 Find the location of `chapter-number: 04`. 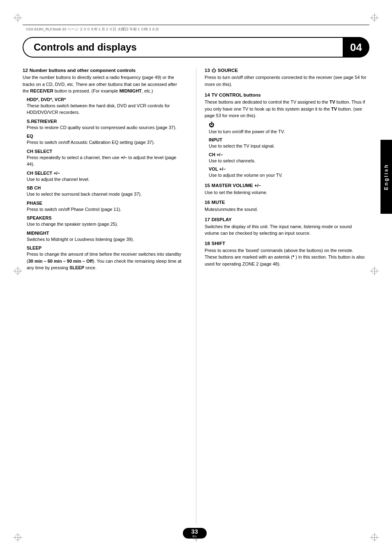

chapter-number: 04 is located at coordinates (356, 48).